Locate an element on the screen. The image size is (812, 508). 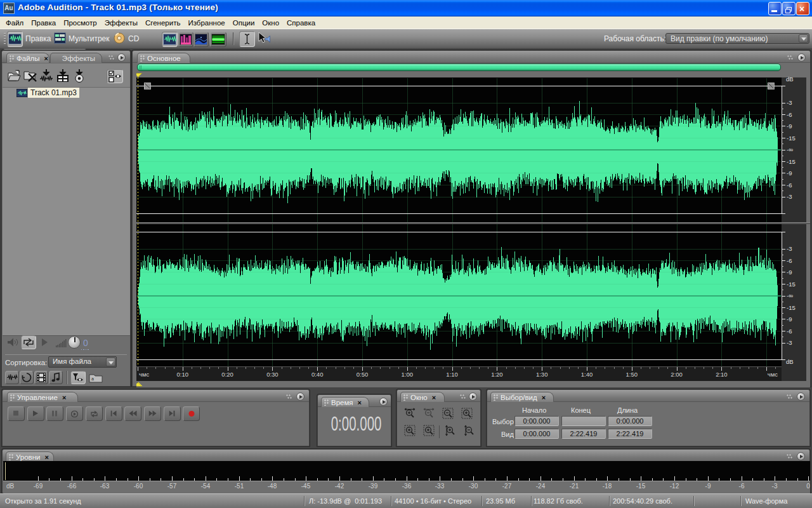
svg-text: 1:10 is located at coordinates (452, 375).